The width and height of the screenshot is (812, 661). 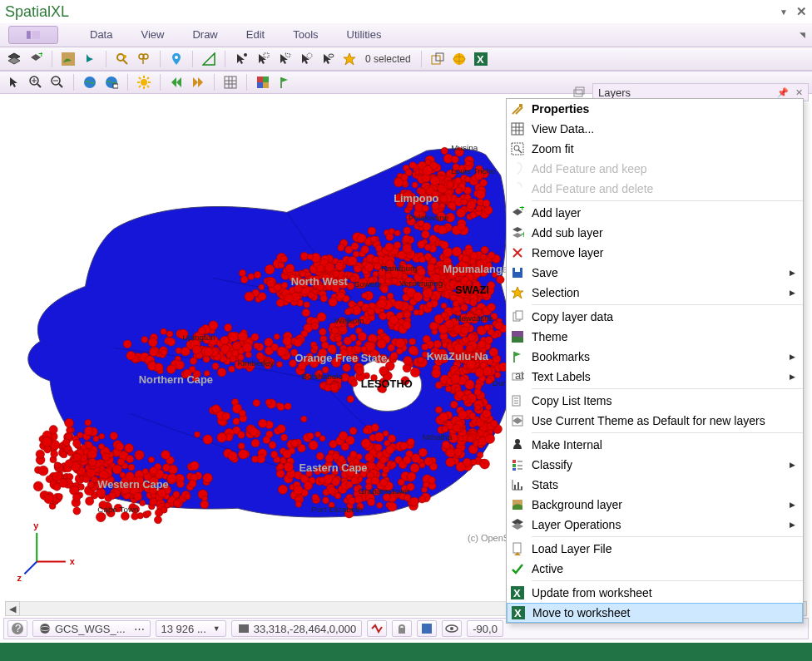 What do you see at coordinates (655, 109) in the screenshot?
I see `ctx-properties: Properties` at bounding box center [655, 109].